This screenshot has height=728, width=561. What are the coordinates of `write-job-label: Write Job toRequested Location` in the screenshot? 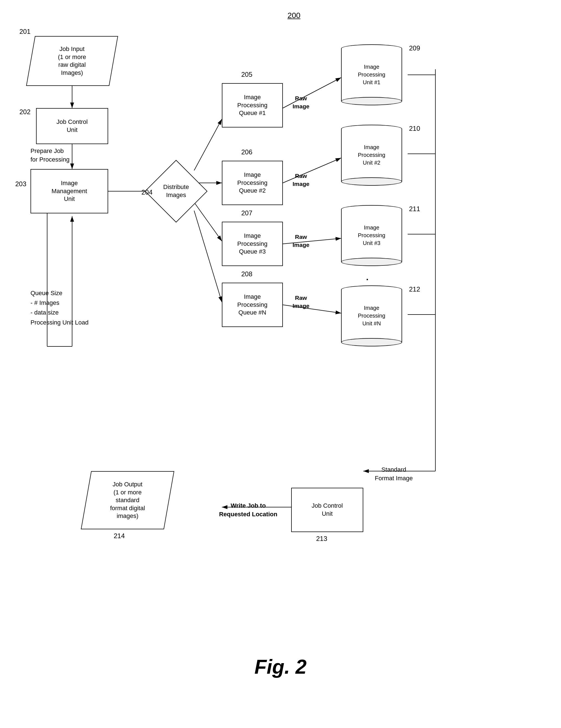 It's located at (248, 510).